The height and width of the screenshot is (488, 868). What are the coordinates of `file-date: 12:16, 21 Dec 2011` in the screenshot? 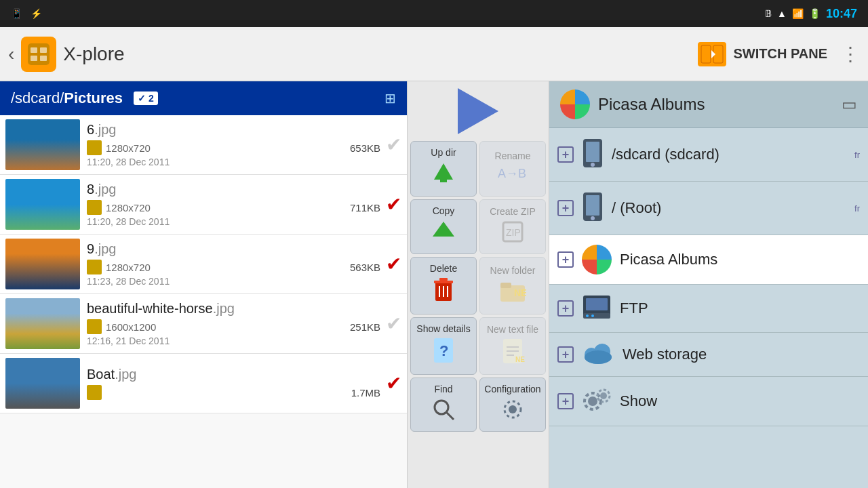 It's located at (233, 341).